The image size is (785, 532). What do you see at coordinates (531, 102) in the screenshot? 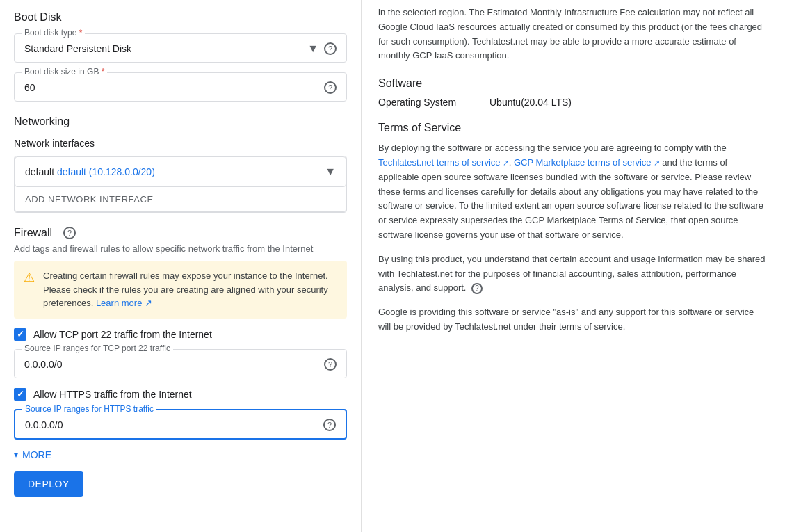
I see `os-value: Ubuntu(20.04 LTS)` at bounding box center [531, 102].